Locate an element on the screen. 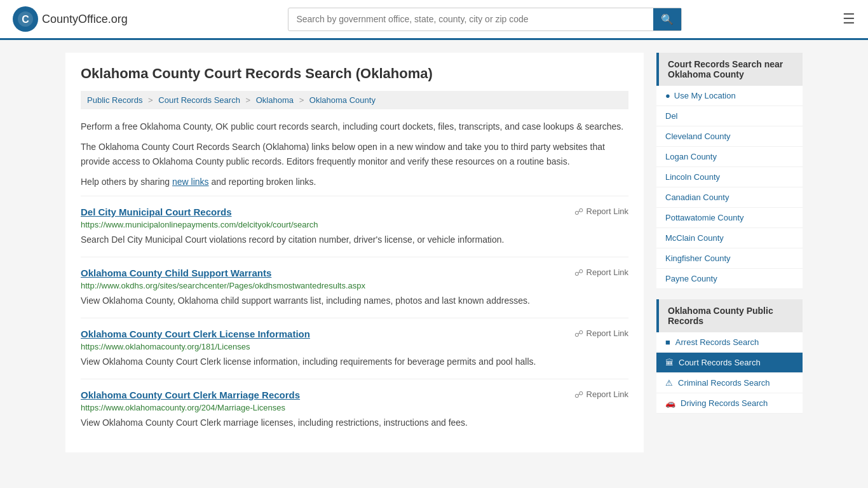  driving-records-icon: 🚗 is located at coordinates (670, 403).